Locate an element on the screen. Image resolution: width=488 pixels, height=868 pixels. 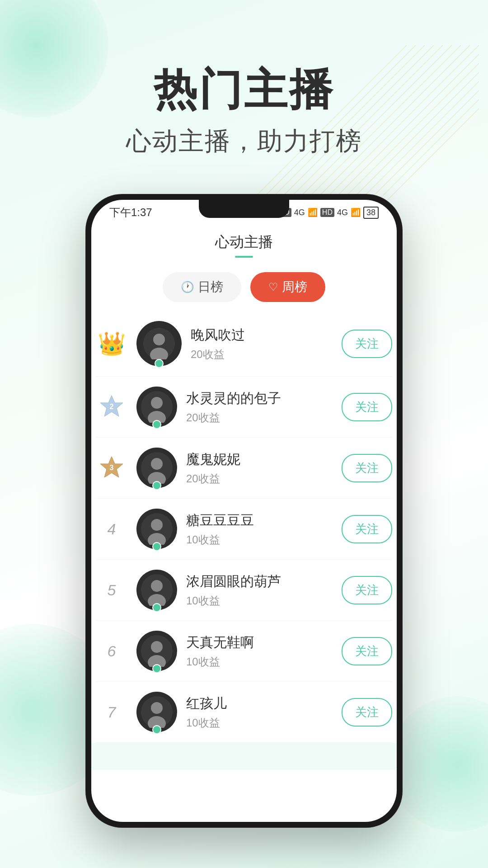
4g-icon-2: 4G is located at coordinates (343, 212).